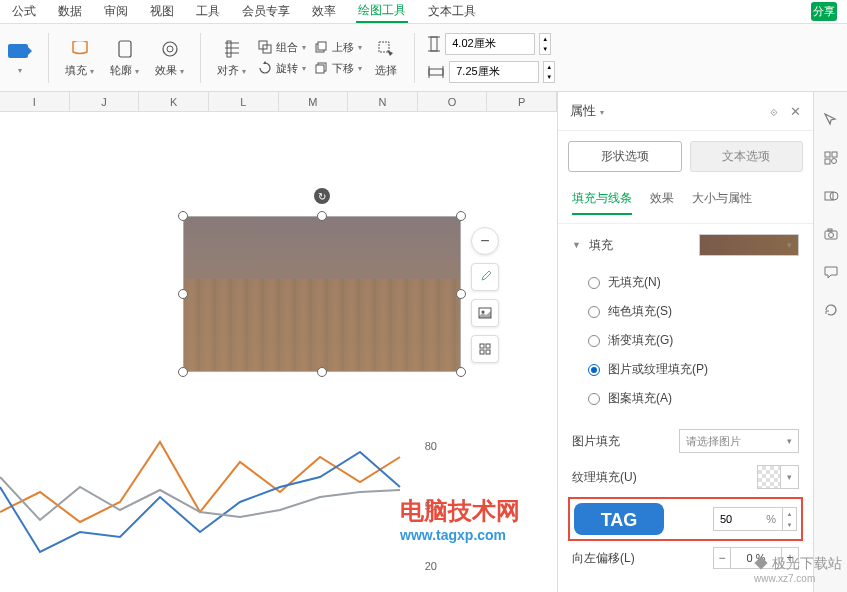 The width and height of the screenshot is (847, 592). Describe the element at coordinates (70, 12) in the screenshot. I see `tab-data: 数据` at that location.